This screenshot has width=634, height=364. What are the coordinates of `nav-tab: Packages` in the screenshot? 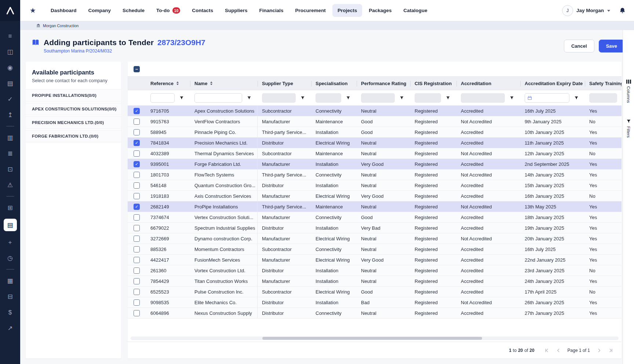 It's located at (380, 10).